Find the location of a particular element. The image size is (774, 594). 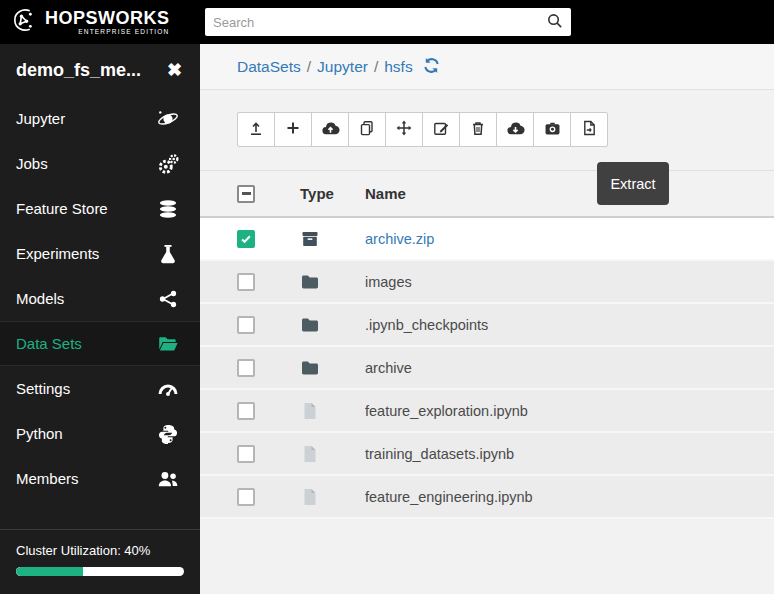

plus-icon is located at coordinates (293, 130).